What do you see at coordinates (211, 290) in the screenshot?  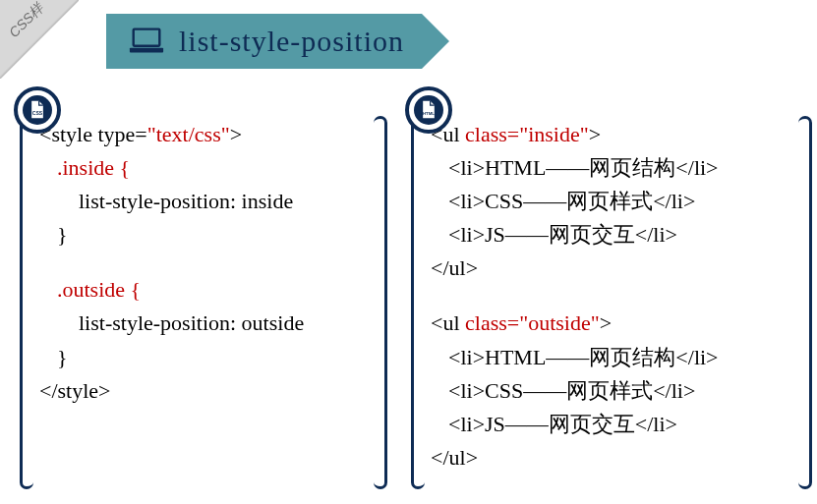 I see `code-selector: .outside {` at bounding box center [211, 290].